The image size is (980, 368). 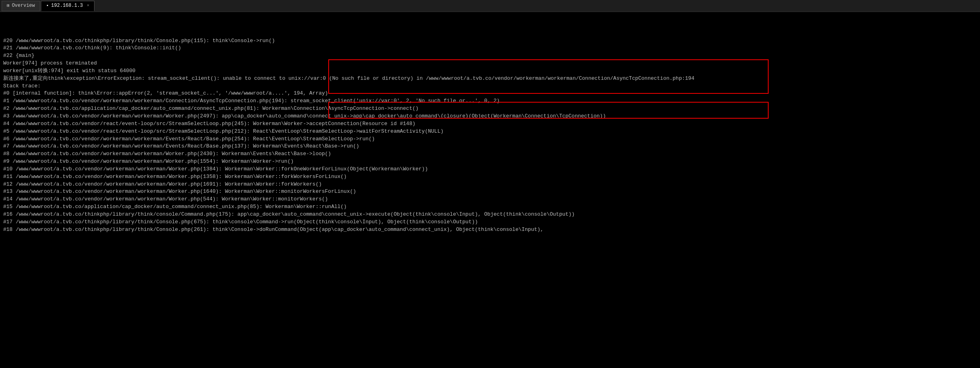 What do you see at coordinates (490, 222) in the screenshot?
I see `terminal-line: #17 /www/wwwroot/a.tvb.co/thinkphp/libra…` at bounding box center [490, 222].